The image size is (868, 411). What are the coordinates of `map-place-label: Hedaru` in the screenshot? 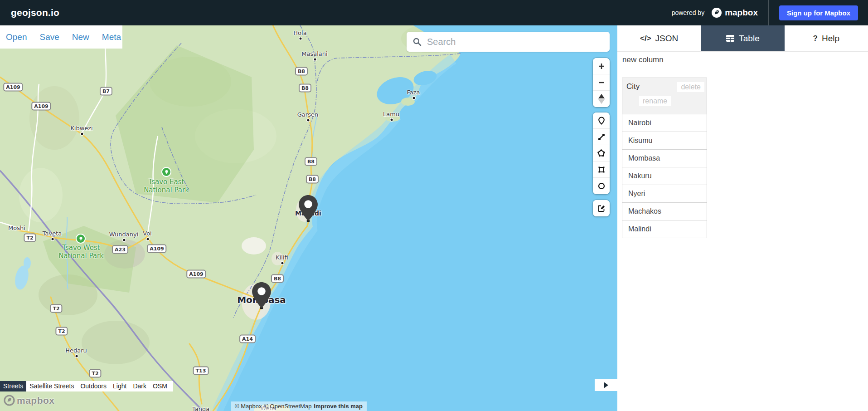 It's located at (76, 350).